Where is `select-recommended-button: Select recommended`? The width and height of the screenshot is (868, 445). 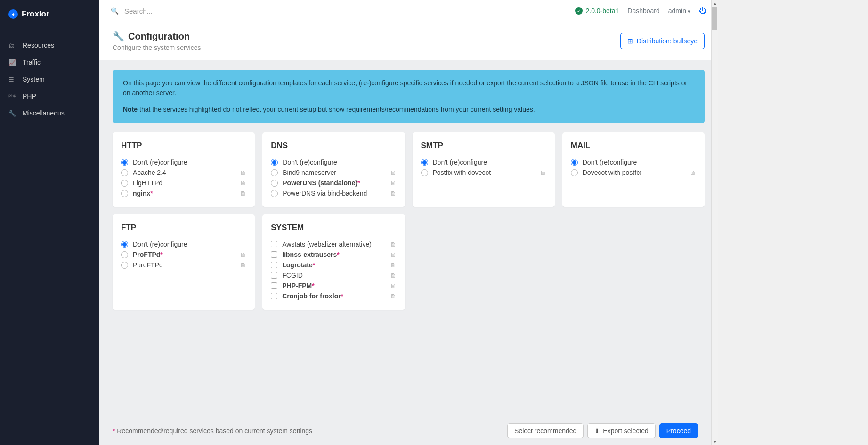
select-recommended-button: Select recommended is located at coordinates (545, 431).